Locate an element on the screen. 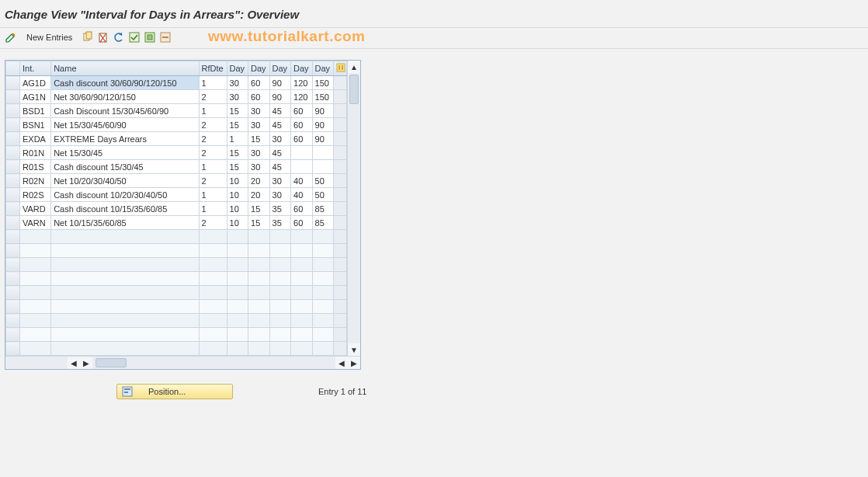 Image resolution: width=868 pixels, height=477 pixels. cell-day5: 90 is located at coordinates (323, 139).